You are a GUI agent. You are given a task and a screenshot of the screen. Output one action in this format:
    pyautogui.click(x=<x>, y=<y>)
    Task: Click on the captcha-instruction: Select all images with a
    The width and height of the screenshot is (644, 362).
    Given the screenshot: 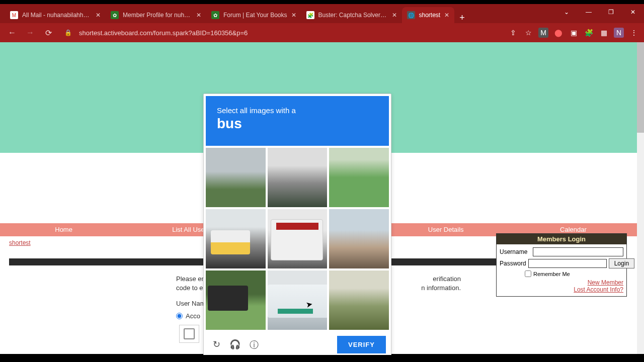 What is the action you would take?
    pyautogui.click(x=297, y=111)
    